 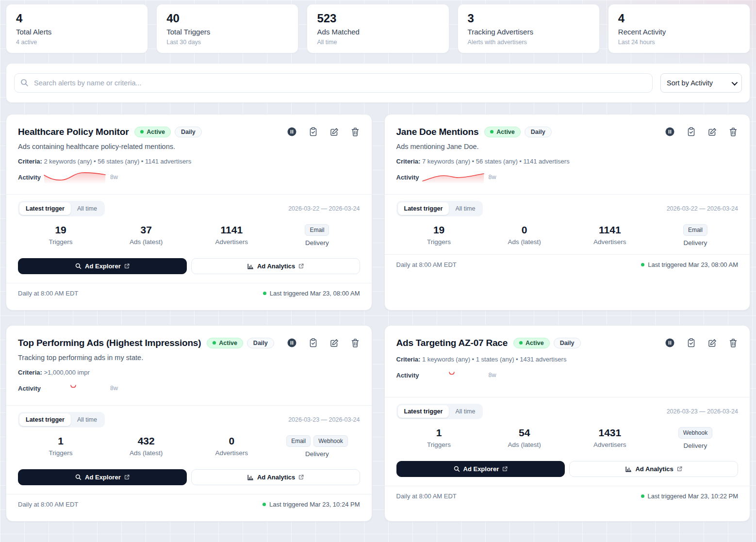 What do you see at coordinates (492, 132) in the screenshot?
I see `active-dot-icon` at bounding box center [492, 132].